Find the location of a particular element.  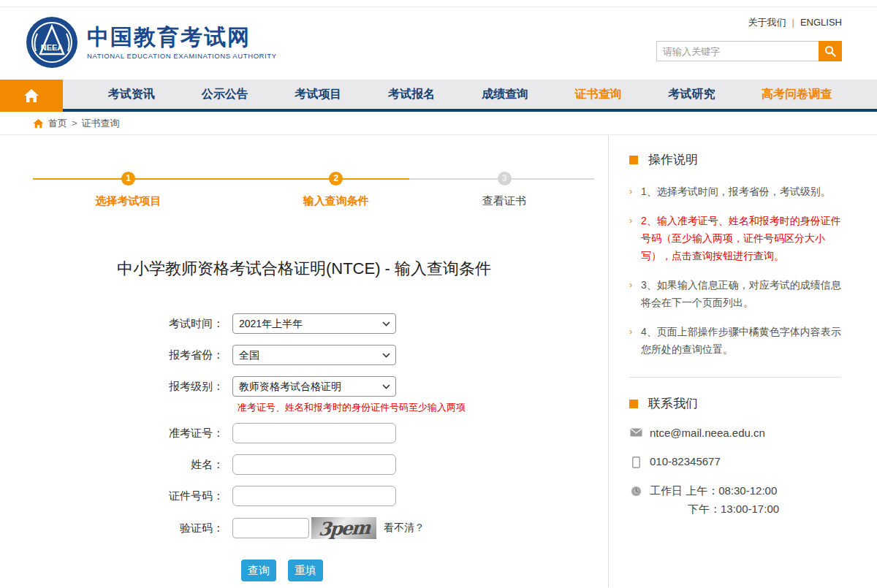

step-2-label: 输入查询条件 is located at coordinates (336, 202).